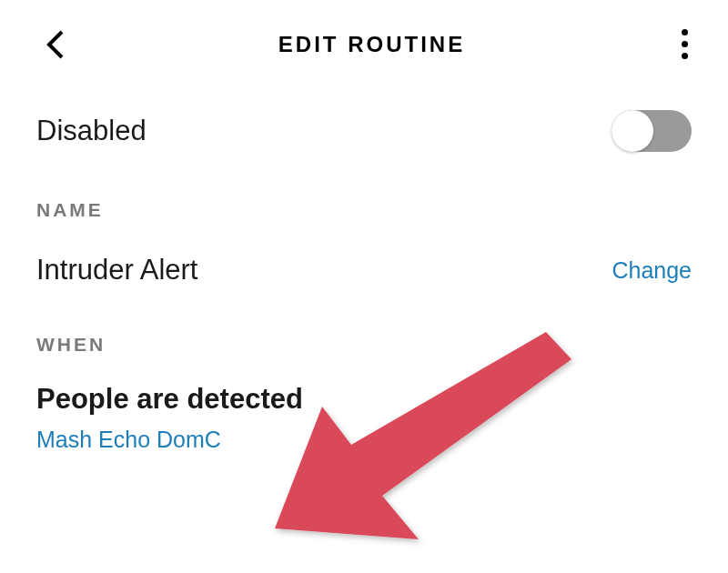 Image resolution: width=728 pixels, height=573 pixels. What do you see at coordinates (55, 45) in the screenshot?
I see `chevron-left-icon` at bounding box center [55, 45].